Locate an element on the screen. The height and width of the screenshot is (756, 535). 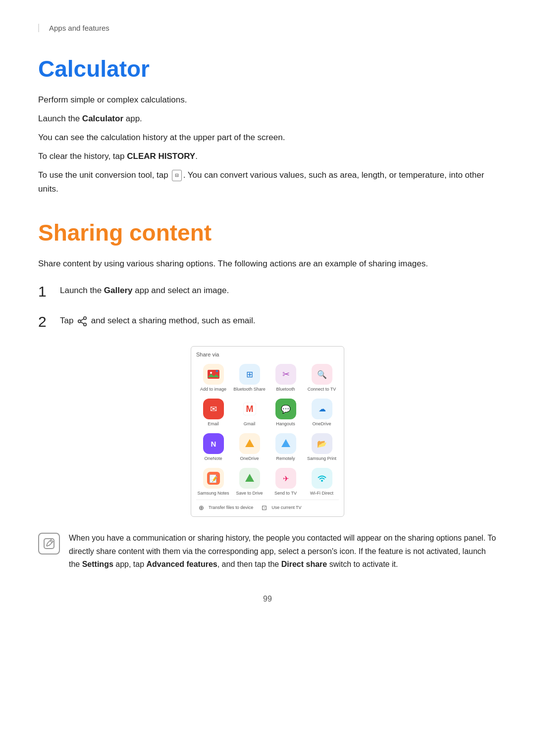
svg-text: N is located at coordinates (213, 444).